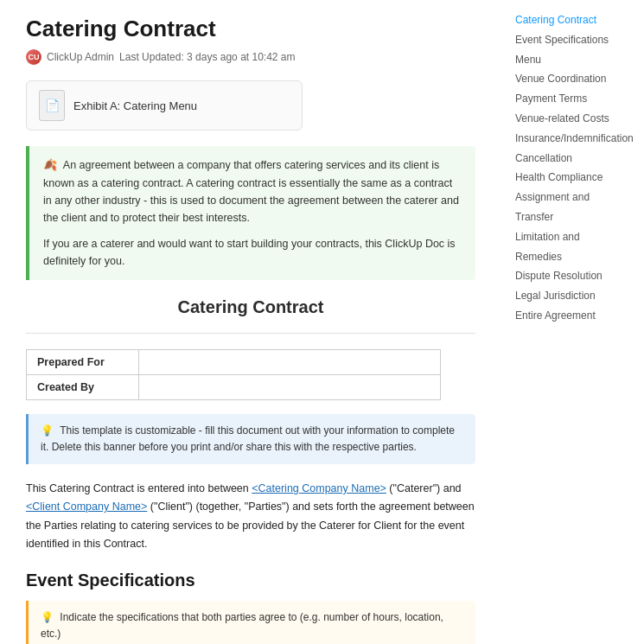  I want to click on sidebar-nav-item-4: Payment Terms, so click(571, 99).